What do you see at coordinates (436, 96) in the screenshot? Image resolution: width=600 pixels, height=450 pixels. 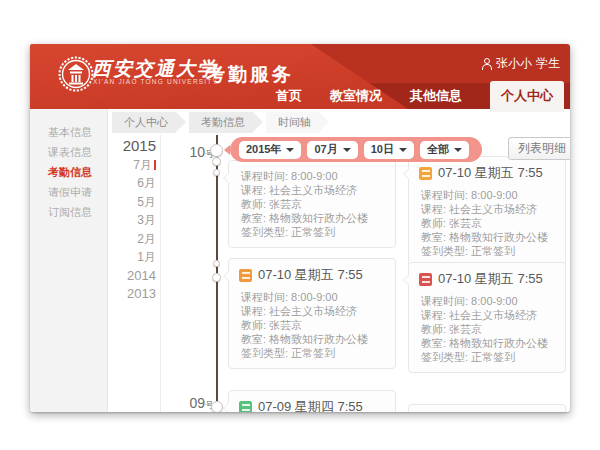 I see `nav-item-other-info: 其他信息` at bounding box center [436, 96].